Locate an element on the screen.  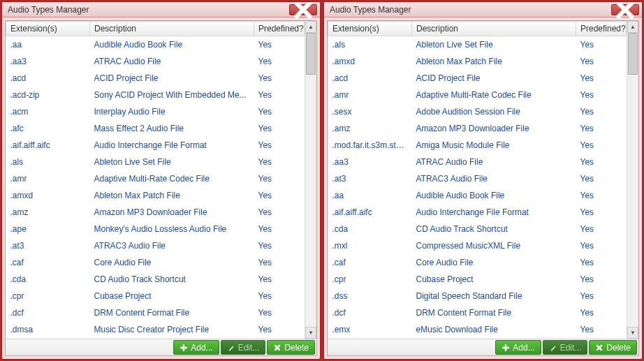
cell-desc: Ableton Max Patch File is located at coordinates (495, 61).